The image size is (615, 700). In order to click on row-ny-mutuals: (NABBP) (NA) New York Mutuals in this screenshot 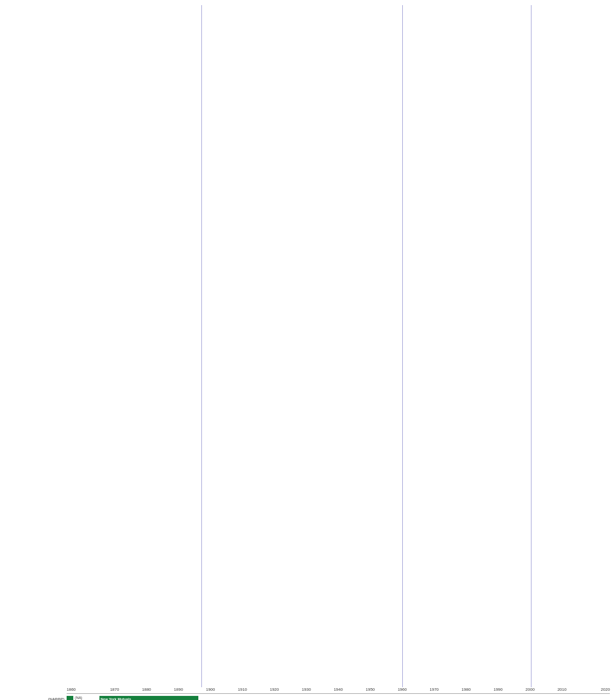, I will do `click(308, 697)`.